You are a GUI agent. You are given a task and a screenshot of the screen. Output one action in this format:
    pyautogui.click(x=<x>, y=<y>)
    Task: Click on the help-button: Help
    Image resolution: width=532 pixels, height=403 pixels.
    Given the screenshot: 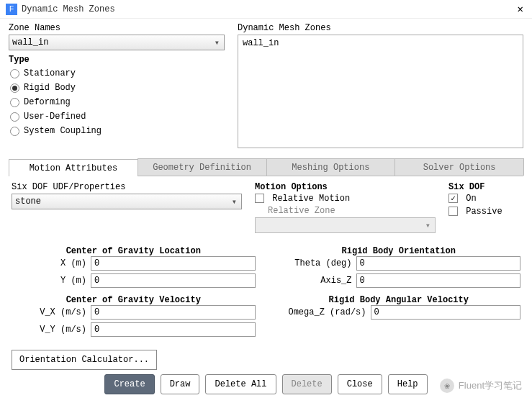 What is the action you would take?
    pyautogui.click(x=407, y=384)
    